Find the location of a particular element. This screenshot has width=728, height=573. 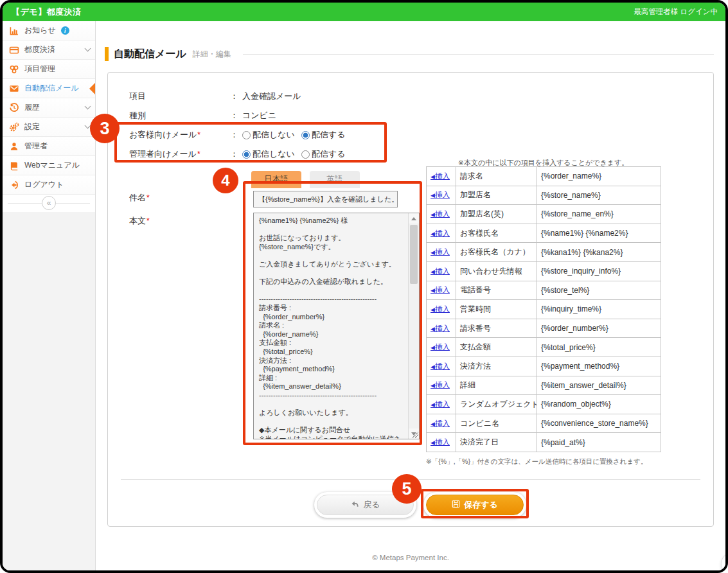

form-row-item: 項目 ：入金確認メール is located at coordinates (259, 96).